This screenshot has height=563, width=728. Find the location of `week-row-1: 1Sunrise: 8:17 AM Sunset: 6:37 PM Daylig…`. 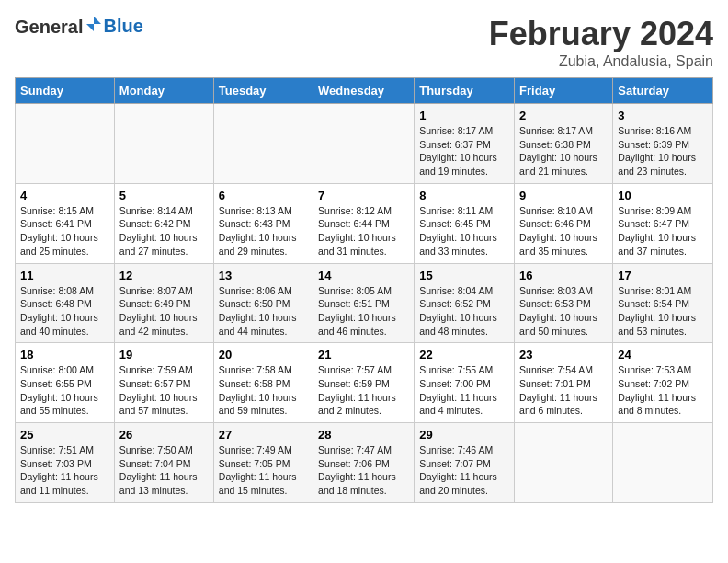

week-row-1: 1Sunrise: 8:17 AM Sunset: 6:37 PM Daylig… is located at coordinates (364, 144).